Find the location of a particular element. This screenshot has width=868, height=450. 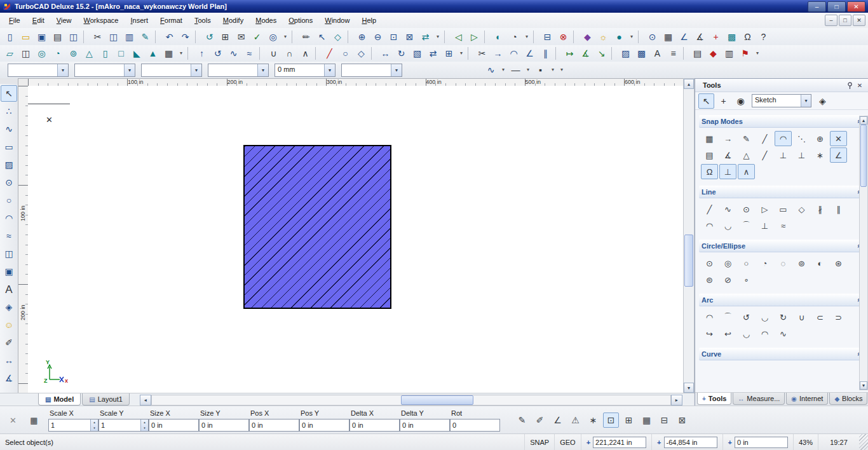

save-button: ▣ is located at coordinates (42, 37).